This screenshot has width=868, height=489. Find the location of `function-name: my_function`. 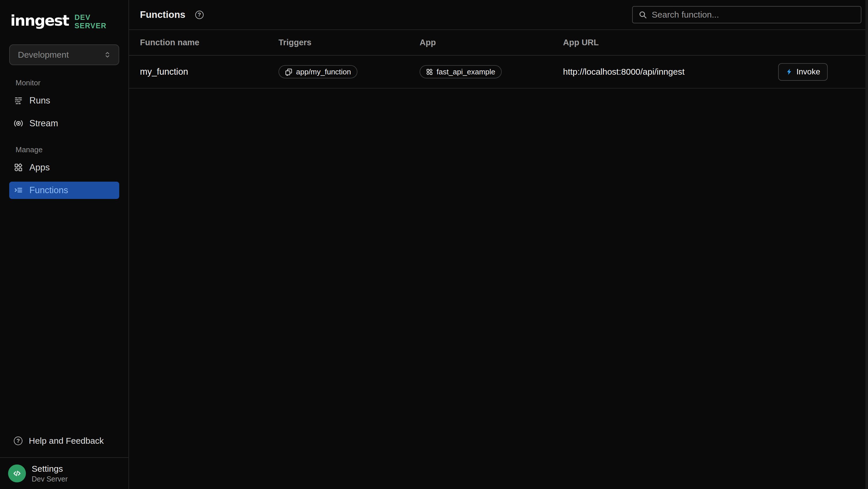

function-name: my_function is located at coordinates (209, 71).